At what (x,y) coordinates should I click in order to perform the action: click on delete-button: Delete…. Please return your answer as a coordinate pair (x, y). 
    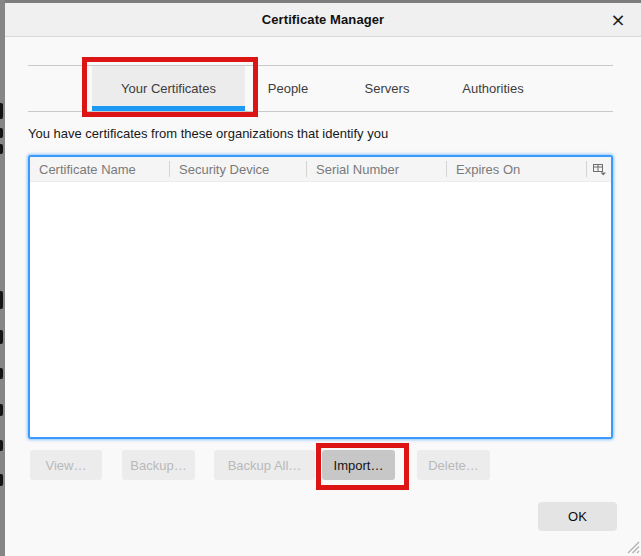
    Looking at the image, I should click on (454, 465).